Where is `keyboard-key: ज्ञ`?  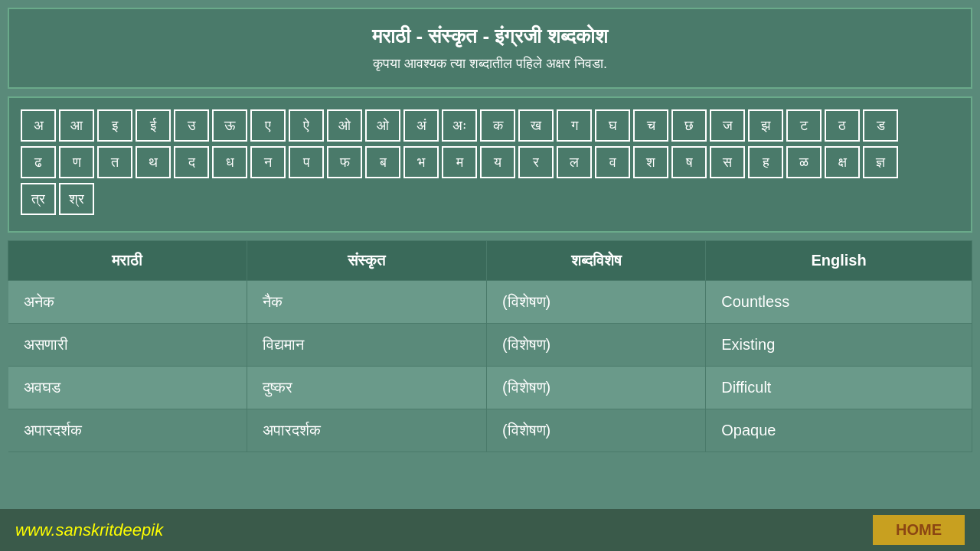 keyboard-key: ज्ञ is located at coordinates (880, 162).